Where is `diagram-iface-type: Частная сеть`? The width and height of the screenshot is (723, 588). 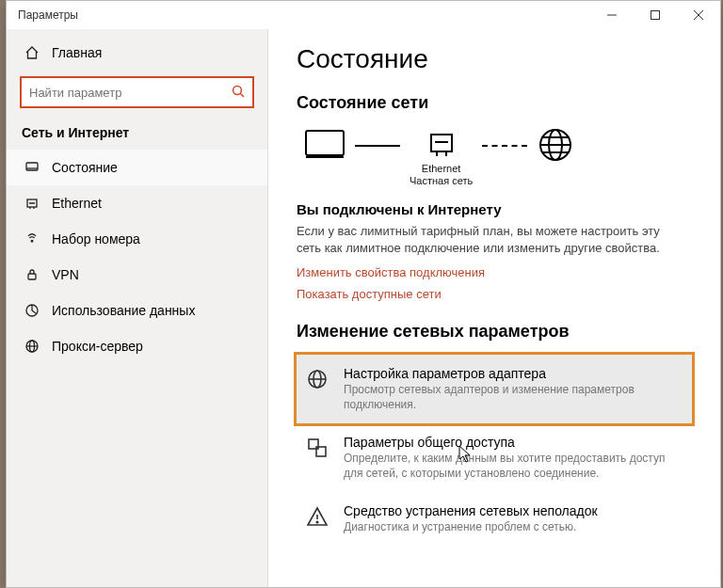
diagram-iface-type: Частная сеть is located at coordinates (441, 181).